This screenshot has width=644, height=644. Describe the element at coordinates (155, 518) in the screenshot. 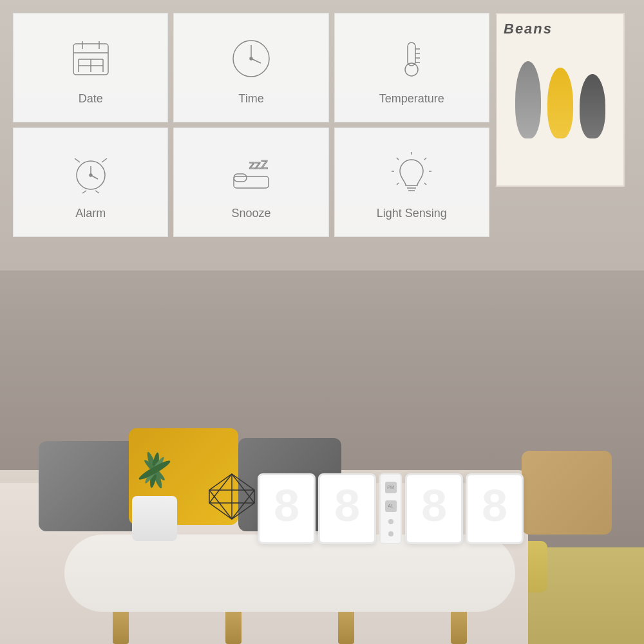

I see `plant-pot` at that location.